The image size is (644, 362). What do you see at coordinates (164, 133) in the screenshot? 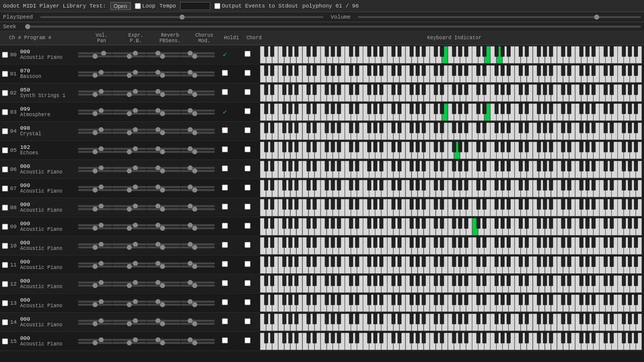
I see `pbsens-slider-ch04` at bounding box center [164, 133].